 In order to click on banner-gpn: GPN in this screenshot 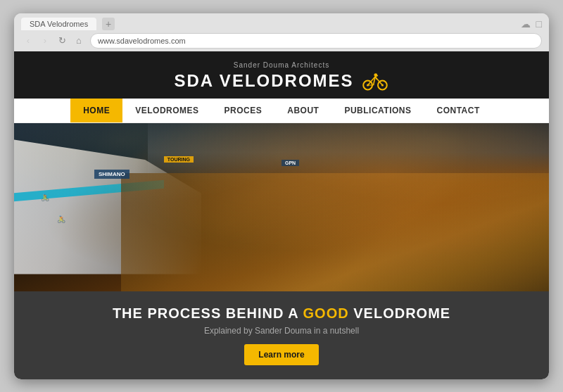, I will do `click(290, 163)`.